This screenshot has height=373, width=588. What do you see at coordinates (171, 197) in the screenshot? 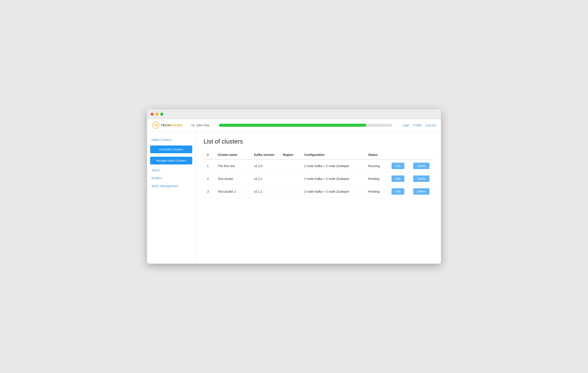
I see `sidebar: Kafka Clusters List Kafka Clusters Manag…` at bounding box center [171, 197].